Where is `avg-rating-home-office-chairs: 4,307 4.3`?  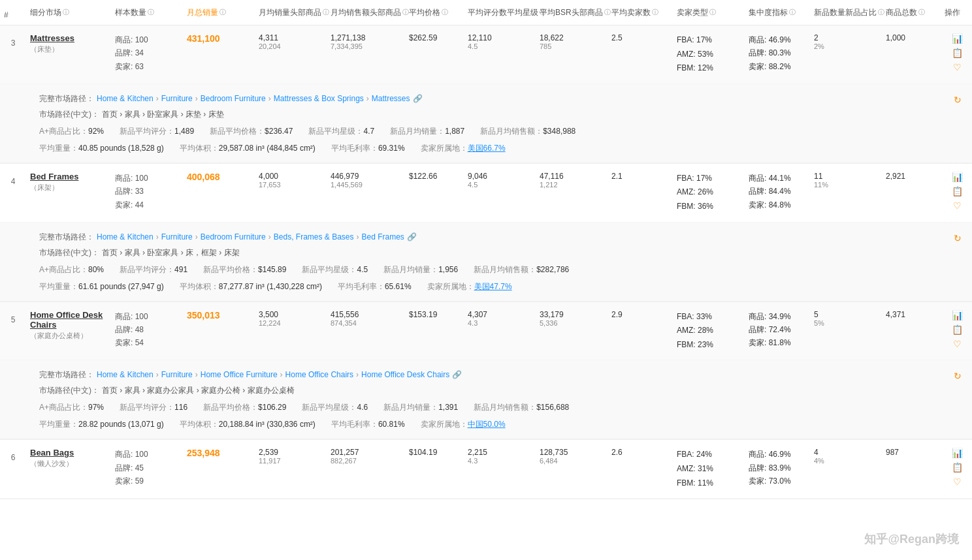 avg-rating-home-office-chairs: 4,307 4.3 is located at coordinates (500, 319).